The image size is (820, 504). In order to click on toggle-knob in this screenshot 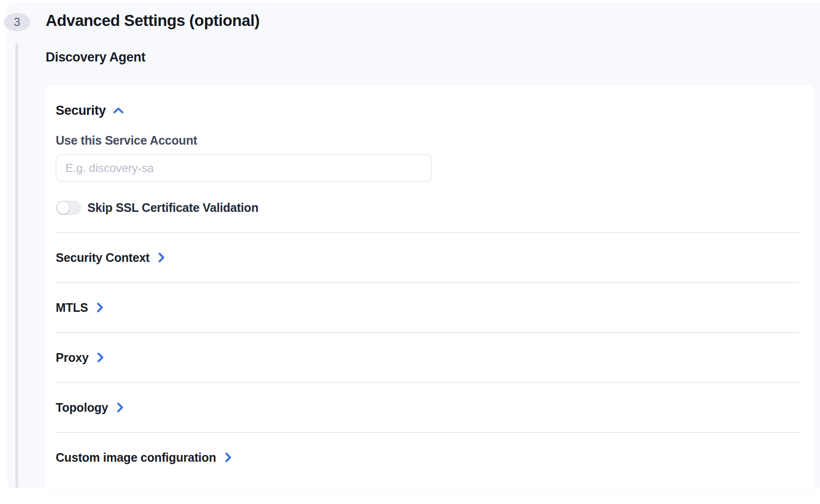, I will do `click(63, 208)`.